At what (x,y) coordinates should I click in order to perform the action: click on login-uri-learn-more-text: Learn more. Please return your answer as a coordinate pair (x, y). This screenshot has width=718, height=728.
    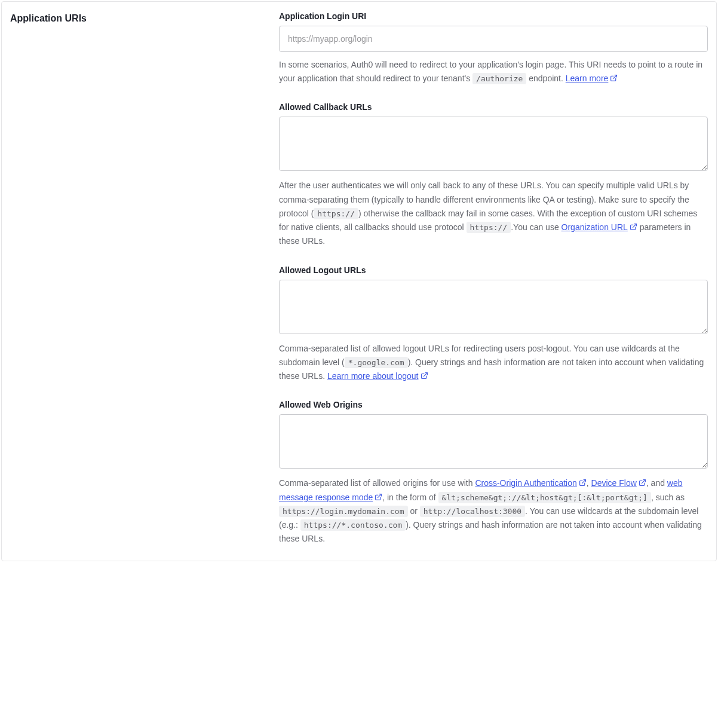
    Looking at the image, I should click on (587, 78).